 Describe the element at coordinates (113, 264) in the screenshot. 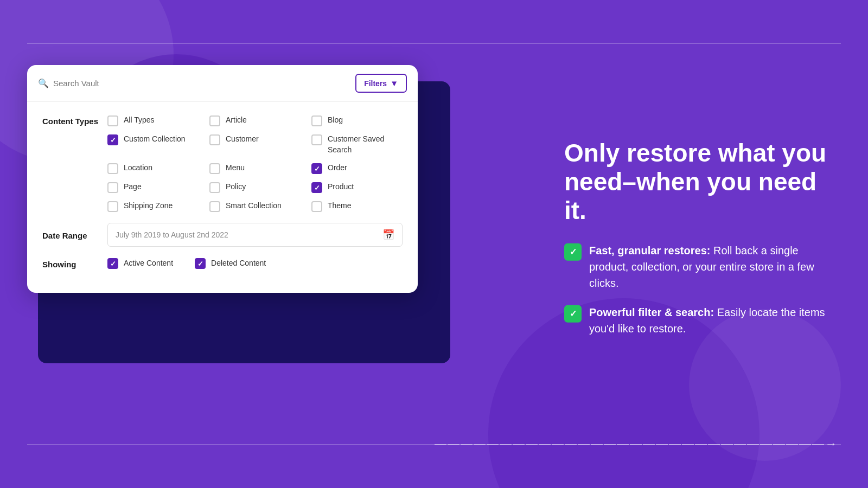

I see `cb-active-content` at that location.